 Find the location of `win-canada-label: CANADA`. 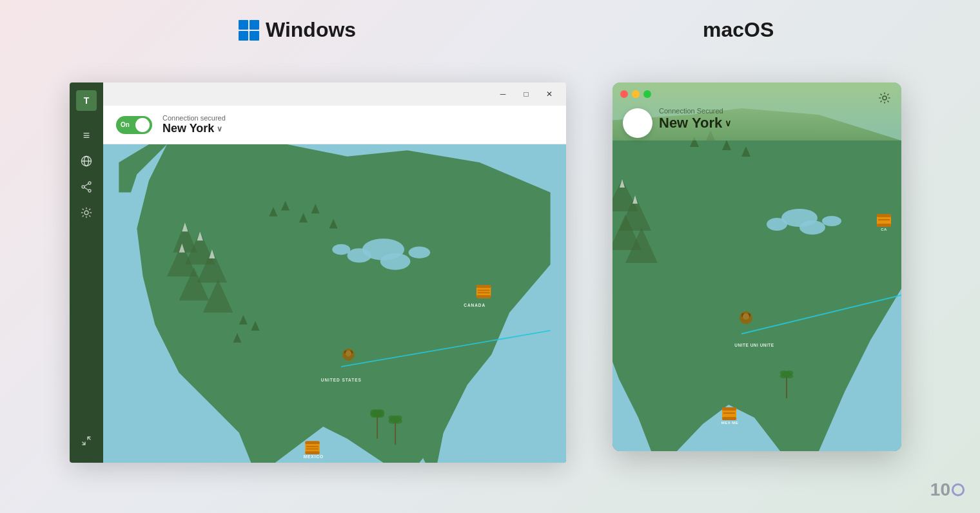

win-canada-label: CANADA is located at coordinates (475, 305).